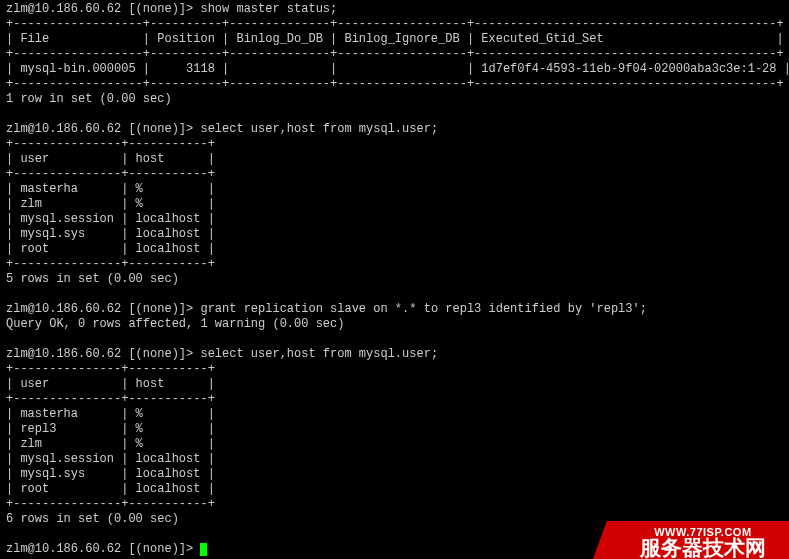 The height and width of the screenshot is (559, 789). I want to click on command-line-3: zlm@10.186.60.62 [(none)]> grant replica…, so click(394, 310).